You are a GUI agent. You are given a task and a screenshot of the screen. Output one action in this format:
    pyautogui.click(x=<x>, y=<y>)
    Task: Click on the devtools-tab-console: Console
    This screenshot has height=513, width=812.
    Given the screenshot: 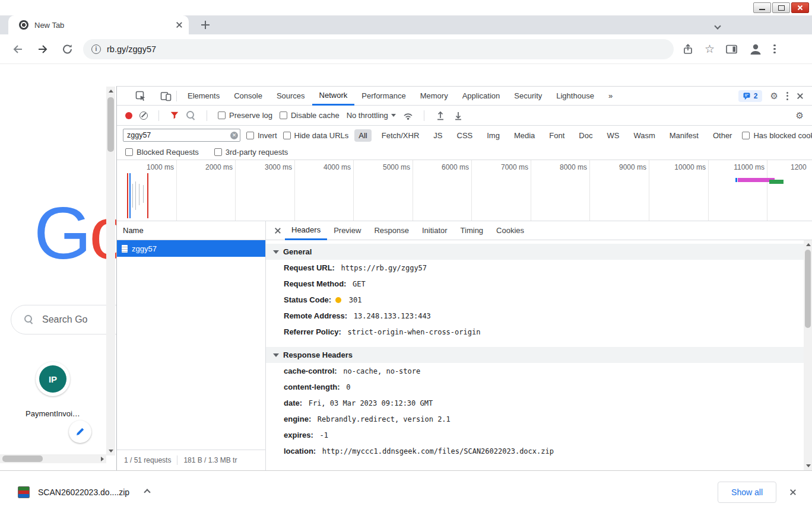 What is the action you would take?
    pyautogui.click(x=248, y=96)
    